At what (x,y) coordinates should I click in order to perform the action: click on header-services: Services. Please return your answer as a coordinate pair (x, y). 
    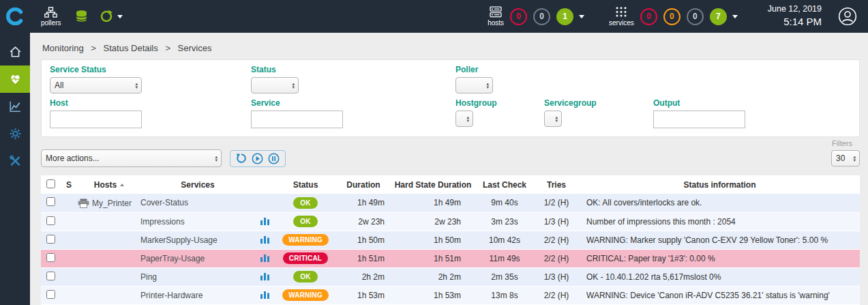
    Looking at the image, I should click on (198, 184).